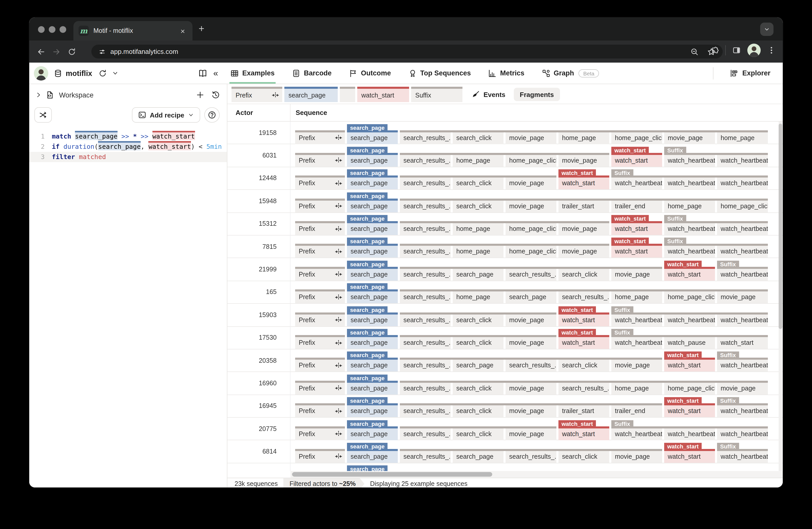  What do you see at coordinates (57, 52) in the screenshot?
I see `forward-button` at bounding box center [57, 52].